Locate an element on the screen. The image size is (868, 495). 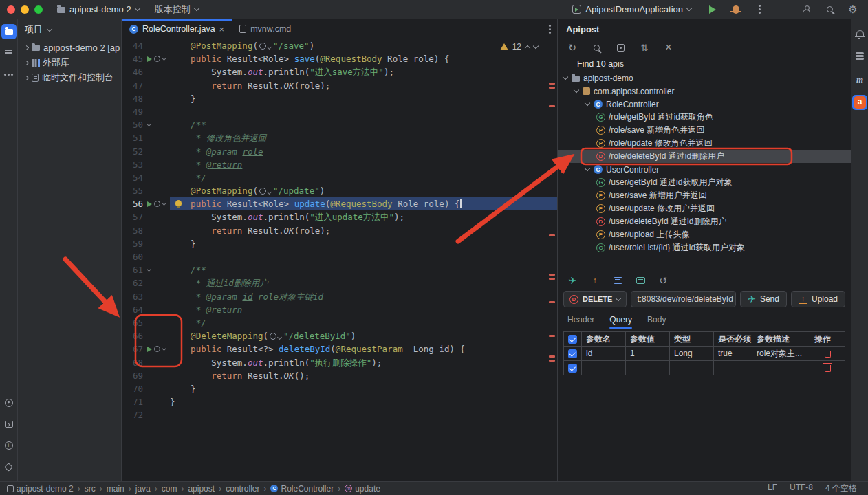
close-icon: × is located at coordinates (222, 29).